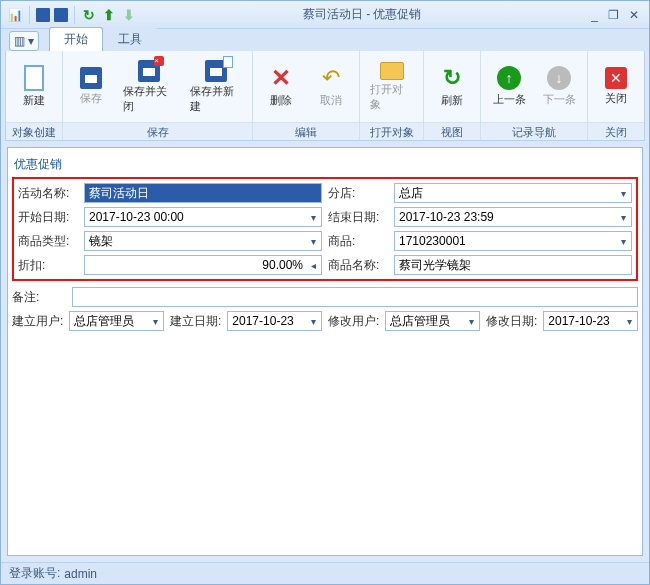 This screenshot has height=585, width=650. I want to click on group-caption-nav: 记录导航, so click(534, 131).